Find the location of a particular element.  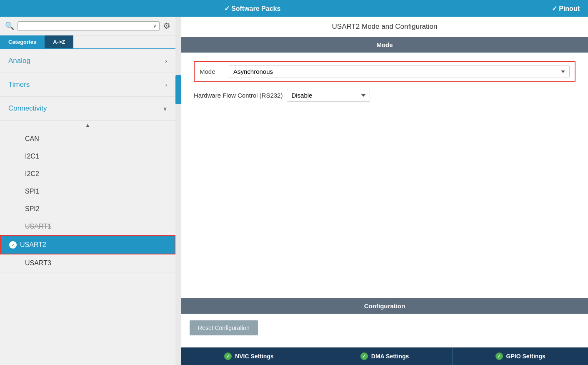

pinout-label: ✓ Pinout is located at coordinates (546, 8).